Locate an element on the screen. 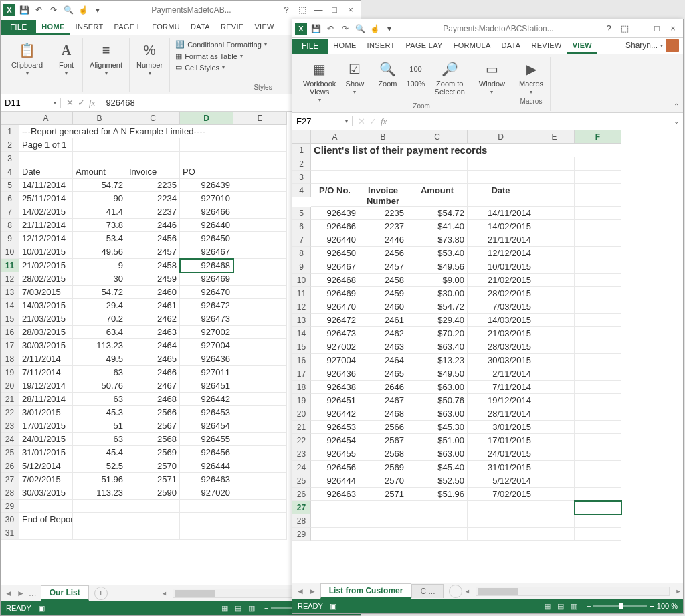 Image resolution: width=685 pixels, height=616 pixels. macro-record-icon: ▣ is located at coordinates (41, 609).